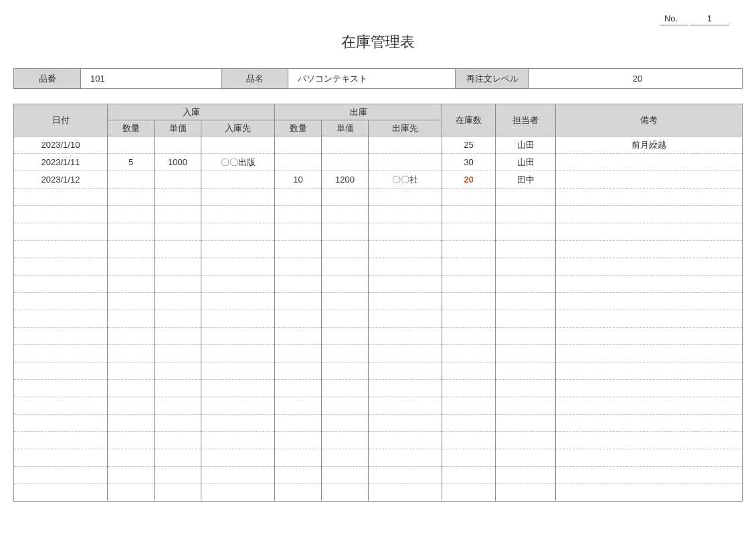 This screenshot has height=535, width=756. Describe the element at coordinates (345, 128) in the screenshot. I see `col-out-price: 単価` at that location.